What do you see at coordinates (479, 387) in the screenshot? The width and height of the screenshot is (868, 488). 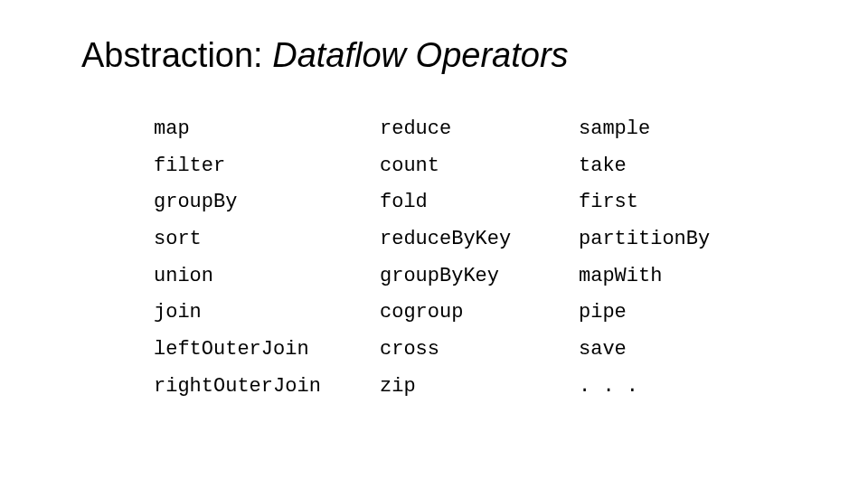 I see `operator: zip` at bounding box center [479, 387].